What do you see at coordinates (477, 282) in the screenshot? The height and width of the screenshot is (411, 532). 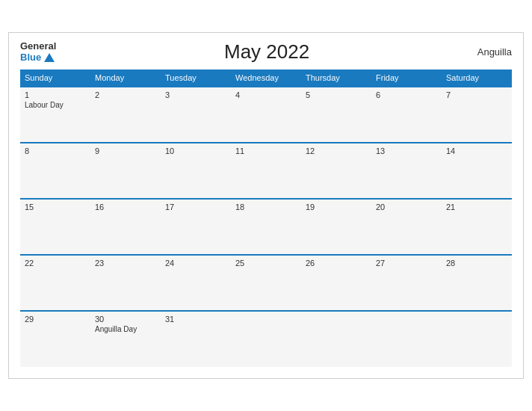 I see `calendar-cell: 28` at bounding box center [477, 282].